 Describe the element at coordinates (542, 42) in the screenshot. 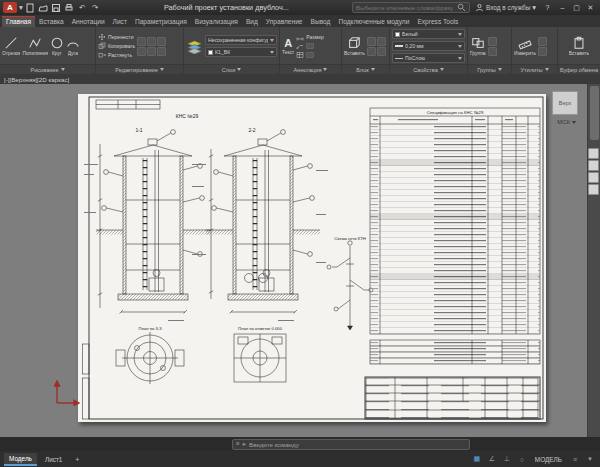

I see `quick-select-icon` at that location.